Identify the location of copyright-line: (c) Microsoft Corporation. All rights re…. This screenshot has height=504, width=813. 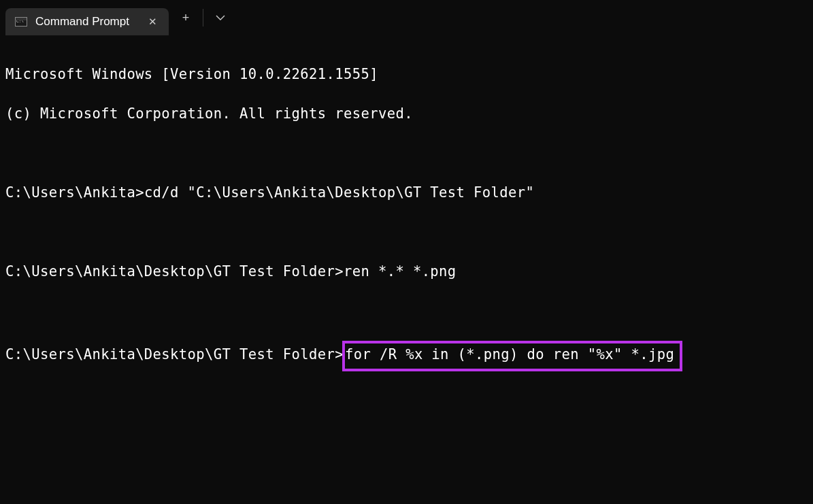
(407, 114).